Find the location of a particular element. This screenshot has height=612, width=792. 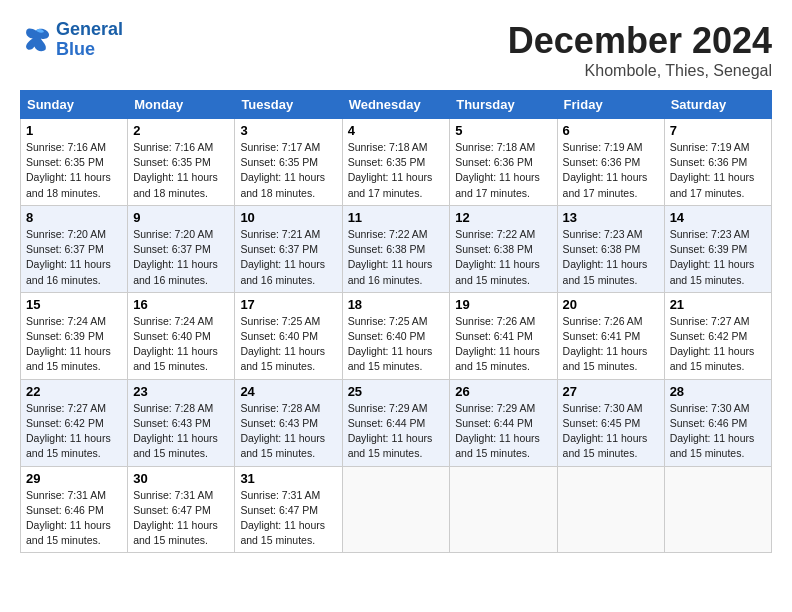

day-number: 12 is located at coordinates (503, 218).